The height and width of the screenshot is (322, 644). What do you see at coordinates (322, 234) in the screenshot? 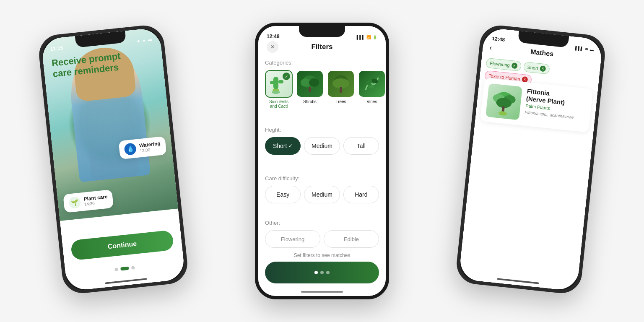
I see `other-section: Other: Flowering Edible` at bounding box center [322, 234].